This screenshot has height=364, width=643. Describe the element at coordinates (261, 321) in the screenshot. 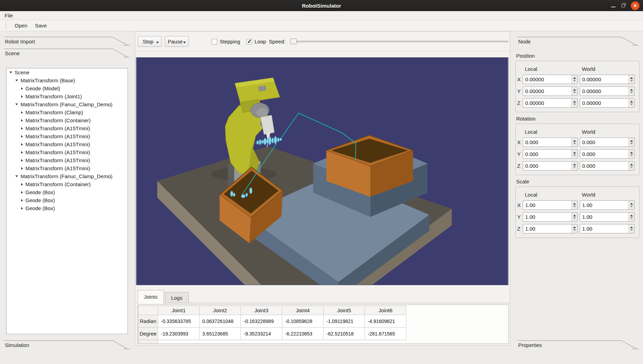

I see `joint-value-cell: -0.163228989` at that location.